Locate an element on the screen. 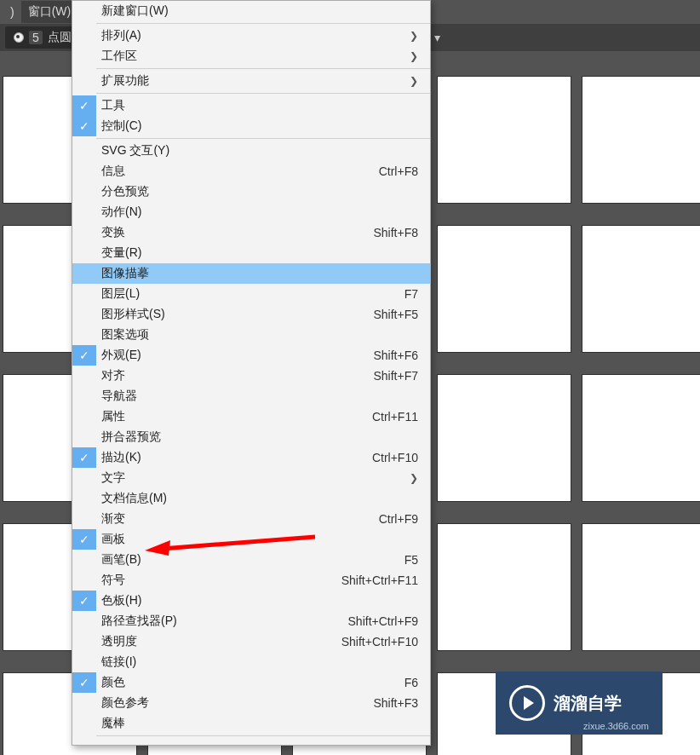 The image size is (700, 755). menu-label: 颜色参考 is located at coordinates (235, 703).